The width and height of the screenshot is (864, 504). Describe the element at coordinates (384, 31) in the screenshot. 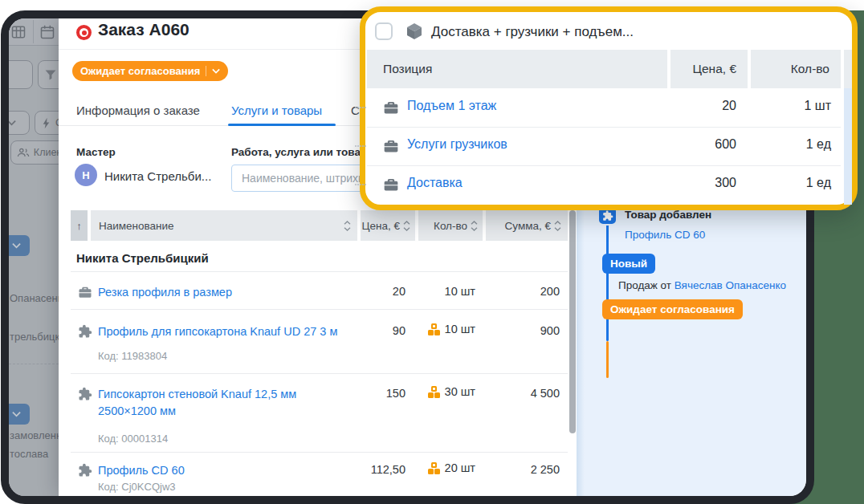

I see `bundle-checkbox` at that location.